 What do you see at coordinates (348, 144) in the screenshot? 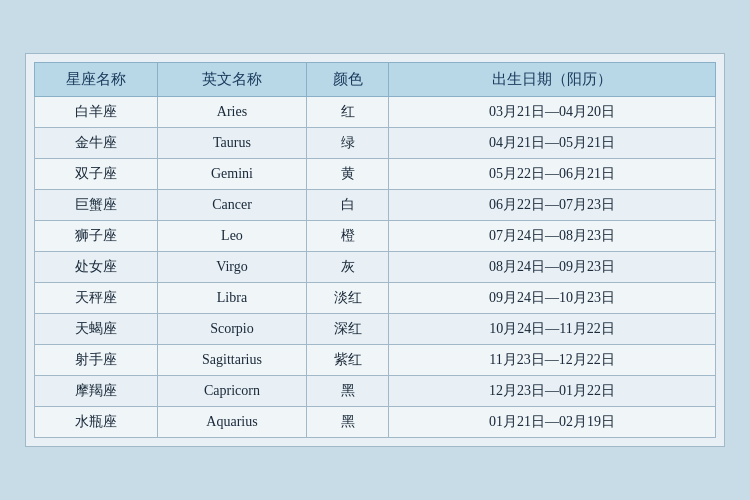
I see `cell-color: 绿` at bounding box center [348, 144].